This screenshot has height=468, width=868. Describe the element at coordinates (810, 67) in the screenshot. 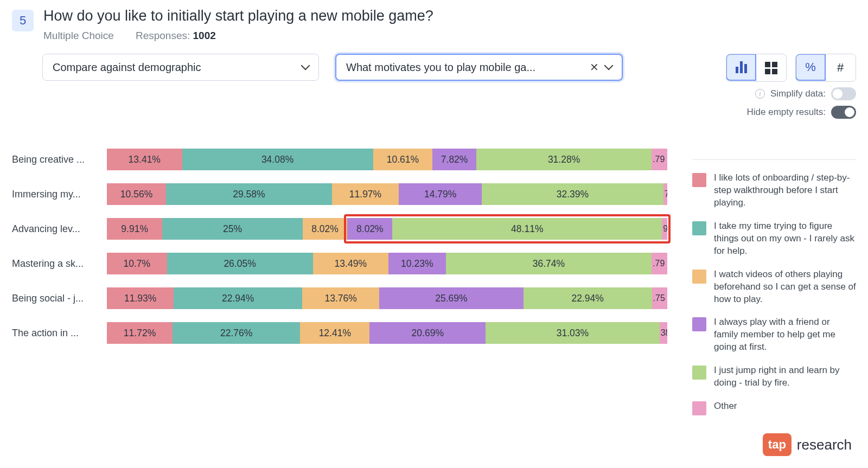

I see `percent-button: %` at that location.